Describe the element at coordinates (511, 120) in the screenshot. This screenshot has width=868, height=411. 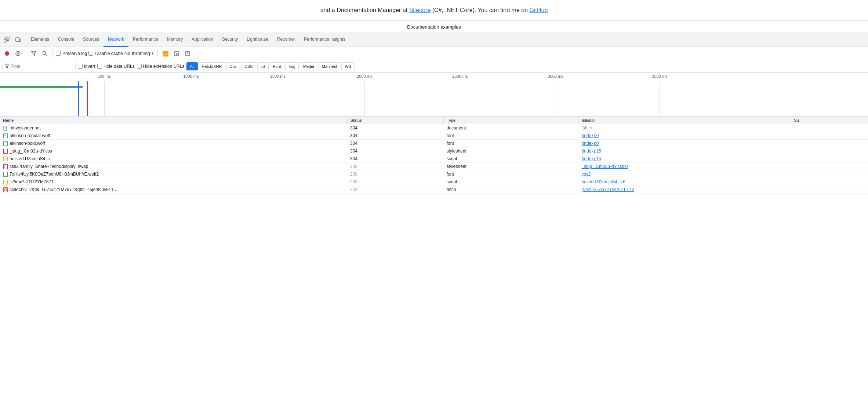
I see `col-header-type: Type` at that location.